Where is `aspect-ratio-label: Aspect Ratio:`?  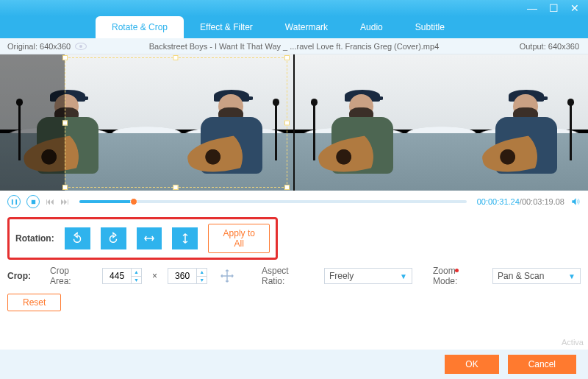
aspect-ratio-label: Aspect Ratio: is located at coordinates (288, 276).